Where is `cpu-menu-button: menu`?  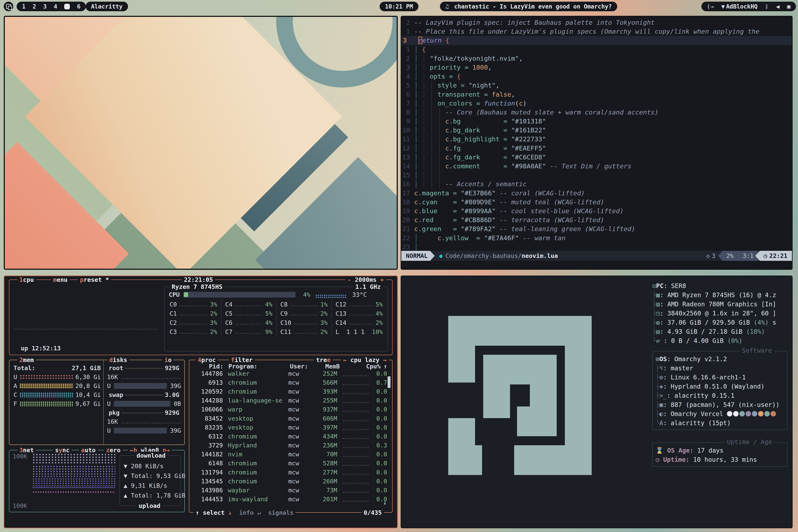 cpu-menu-button: menu is located at coordinates (60, 280).